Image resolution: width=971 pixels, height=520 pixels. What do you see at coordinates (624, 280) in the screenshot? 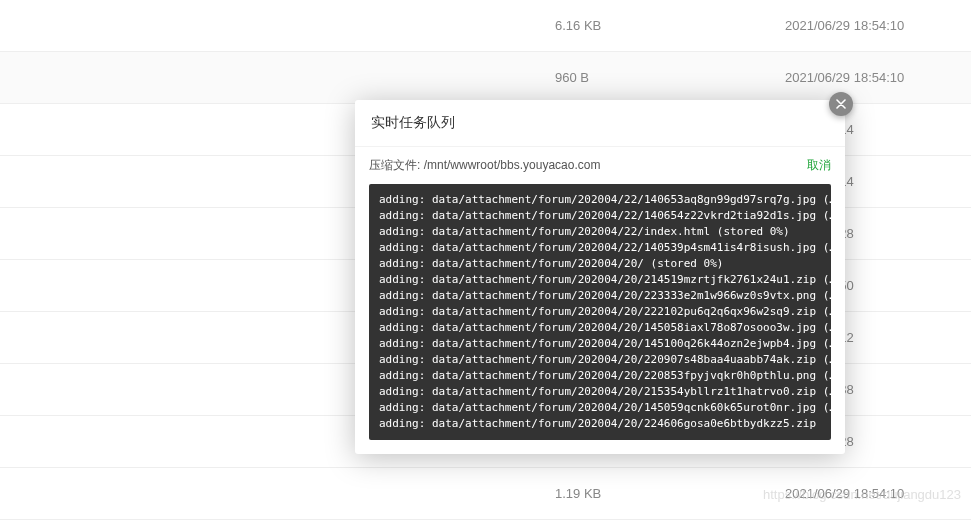
I see `console-path: data/attachment/forum/202004/20/214519mz…` at bounding box center [624, 280].